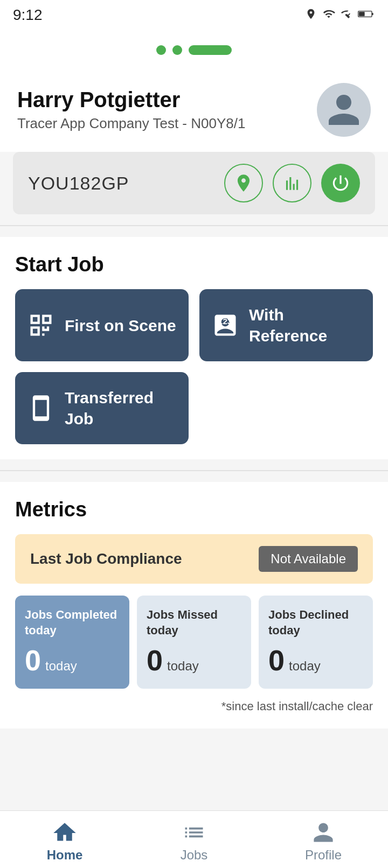 The height and width of the screenshot is (868, 388). Describe the element at coordinates (72, 660) in the screenshot. I see `jobs-completed-value-row: 0 today` at that location.